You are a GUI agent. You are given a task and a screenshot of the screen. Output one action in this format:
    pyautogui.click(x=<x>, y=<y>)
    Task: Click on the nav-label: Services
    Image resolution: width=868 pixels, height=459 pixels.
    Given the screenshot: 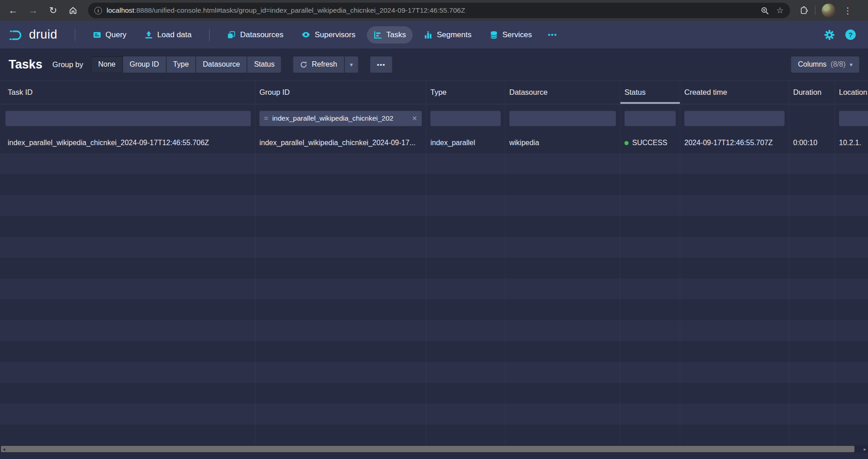 What is the action you would take?
    pyautogui.click(x=517, y=35)
    